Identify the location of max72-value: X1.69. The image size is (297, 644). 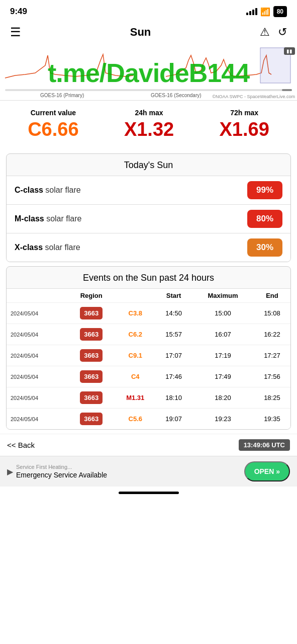
(244, 130).